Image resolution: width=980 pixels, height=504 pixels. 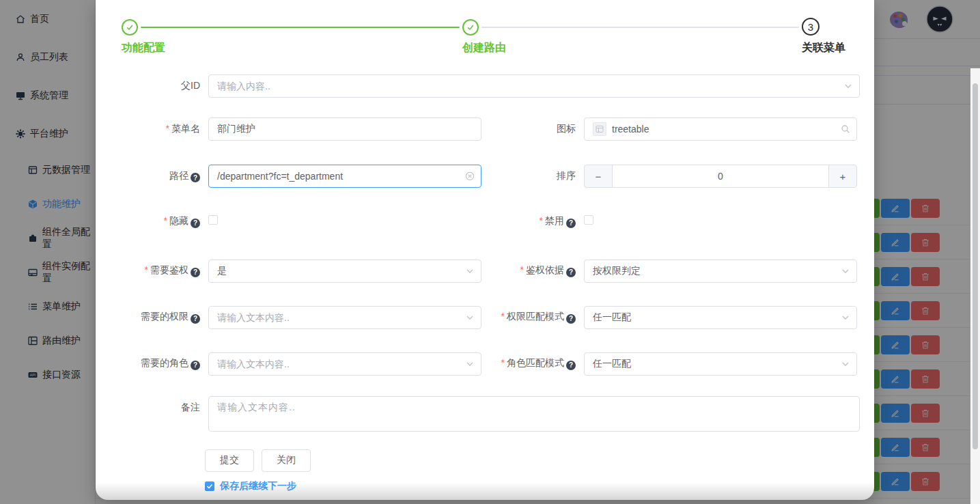 I want to click on parent-id-label: 父ID, so click(x=152, y=86).